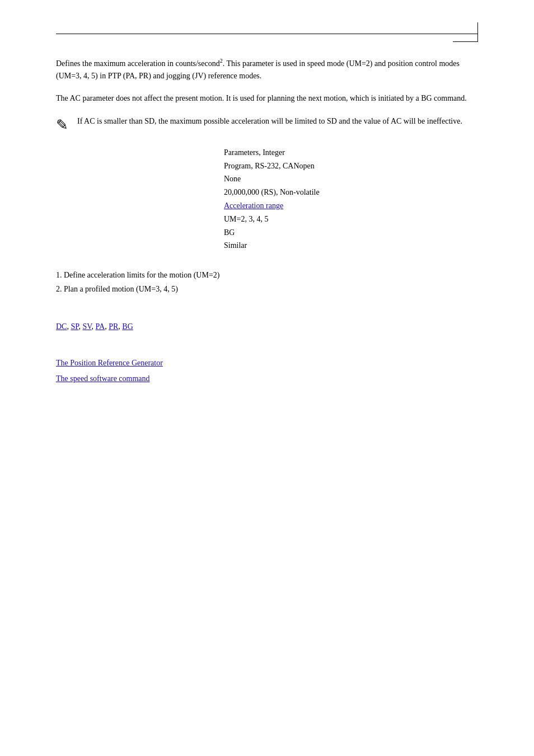 The height and width of the screenshot is (756, 534). Describe the element at coordinates (351, 206) in the screenshot. I see `param-accel-range-row: Acceleration range` at that location.